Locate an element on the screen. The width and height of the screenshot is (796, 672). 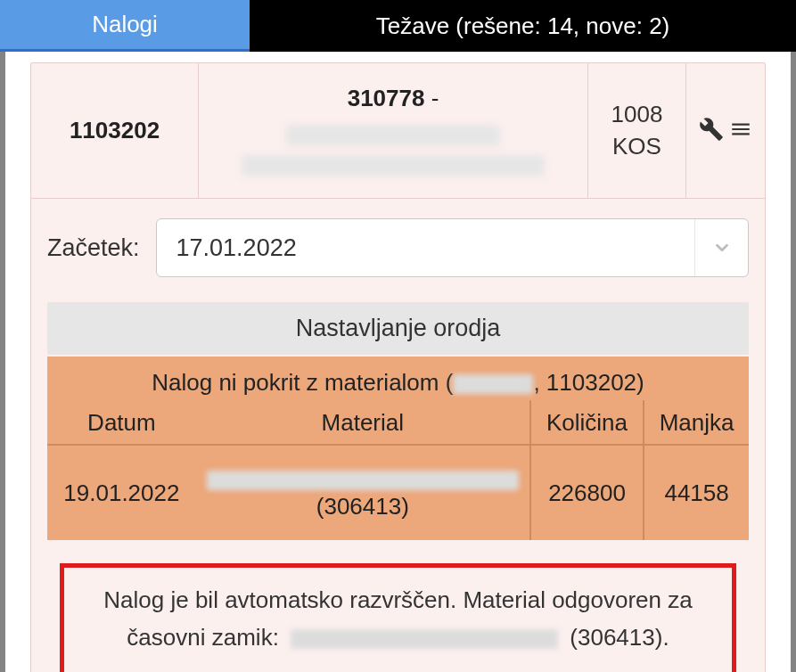
tools-icon is located at coordinates (711, 131).